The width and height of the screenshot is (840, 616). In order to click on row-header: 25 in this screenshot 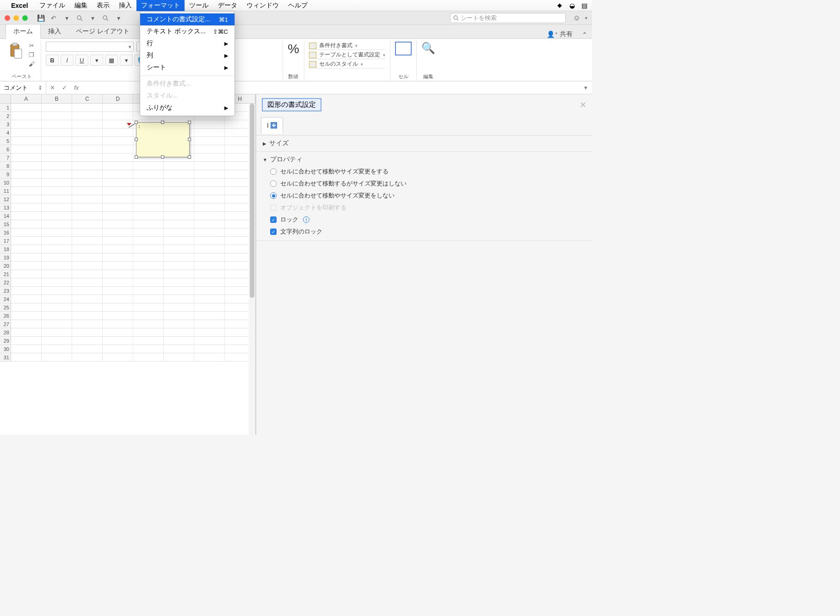, I will do `click(6, 307)`.